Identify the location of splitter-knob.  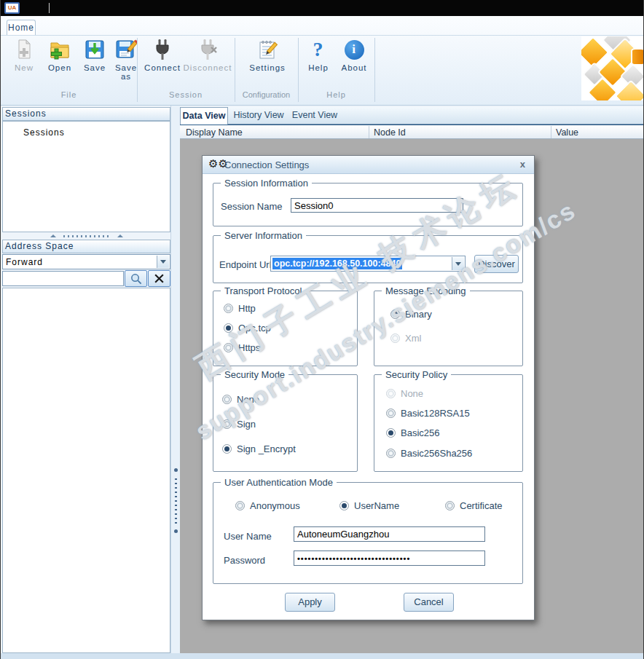
(176, 470).